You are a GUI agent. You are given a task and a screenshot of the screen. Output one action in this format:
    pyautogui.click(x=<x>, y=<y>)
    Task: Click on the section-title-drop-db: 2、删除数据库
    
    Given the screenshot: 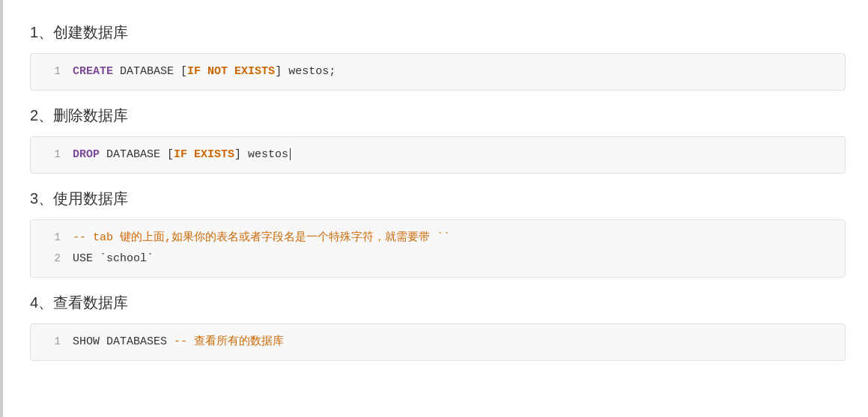 What is the action you would take?
    pyautogui.click(x=437, y=115)
    